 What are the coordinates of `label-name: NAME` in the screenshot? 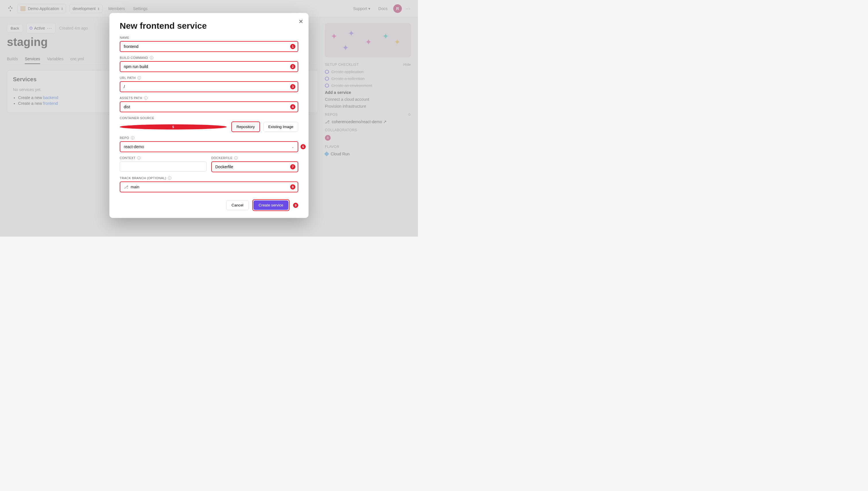 It's located at (209, 38).